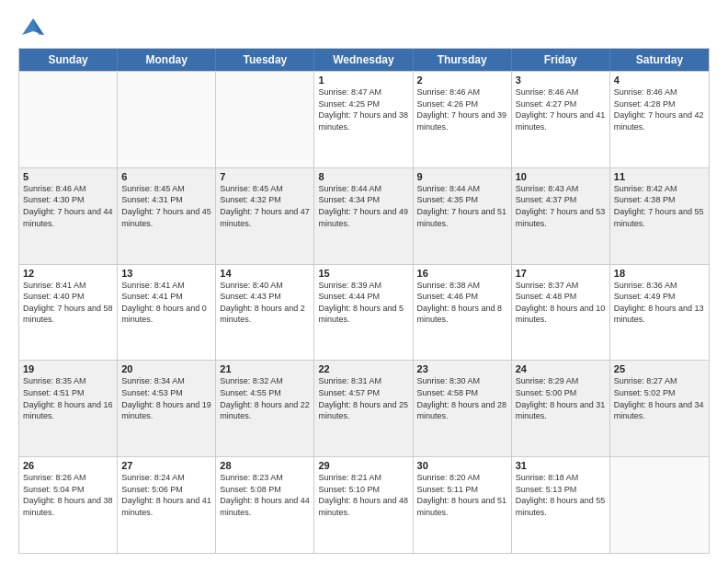  I want to click on daylight-text: Daylight: 8 hours and 48 minutes., so click(363, 506).